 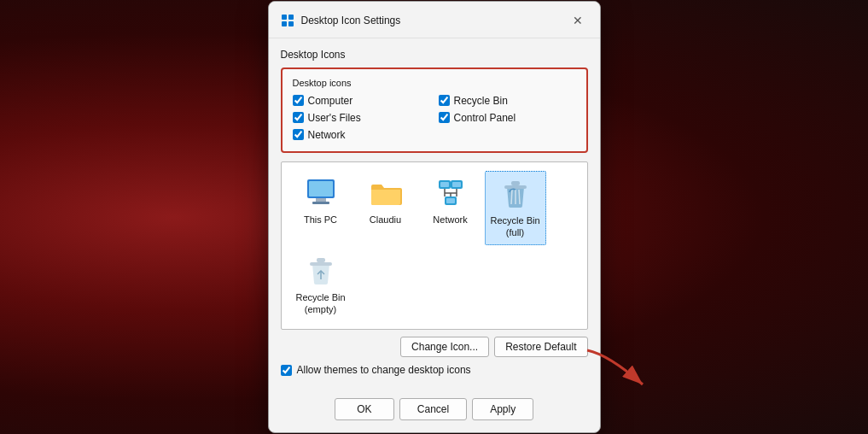 What do you see at coordinates (507, 101) in the screenshot?
I see `checkbox-recycle-bin: Recycle Bin` at bounding box center [507, 101].